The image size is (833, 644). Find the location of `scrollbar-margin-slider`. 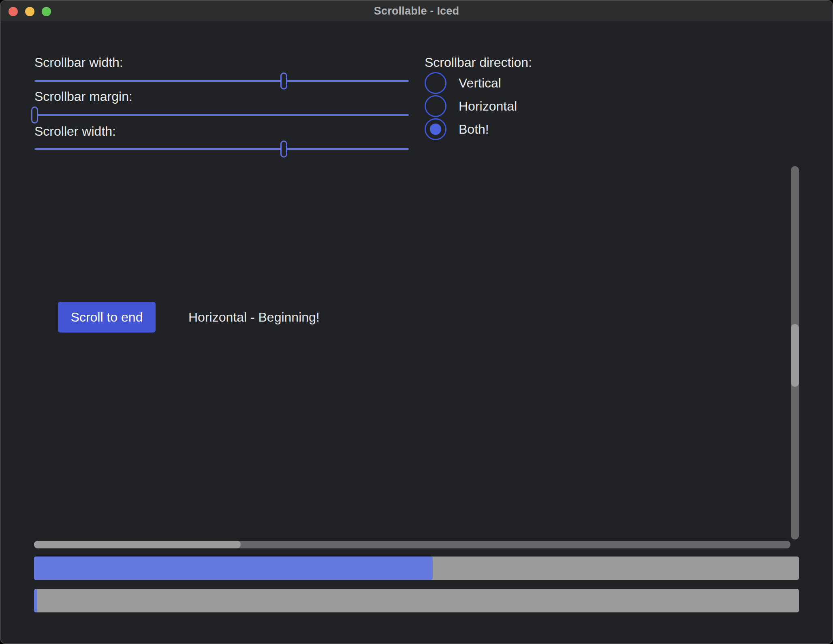

scrollbar-margin-slider is located at coordinates (222, 115).